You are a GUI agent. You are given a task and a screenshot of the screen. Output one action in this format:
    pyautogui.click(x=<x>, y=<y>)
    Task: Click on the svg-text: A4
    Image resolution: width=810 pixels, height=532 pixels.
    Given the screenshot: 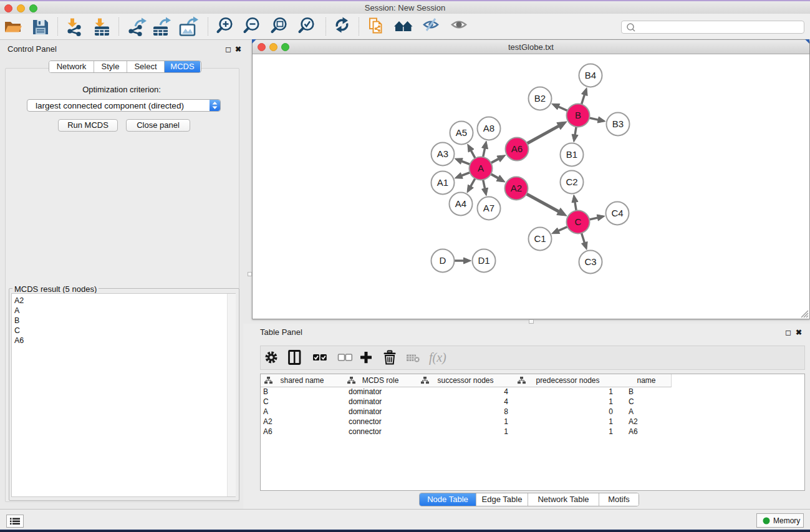 What is the action you would take?
    pyautogui.click(x=461, y=203)
    